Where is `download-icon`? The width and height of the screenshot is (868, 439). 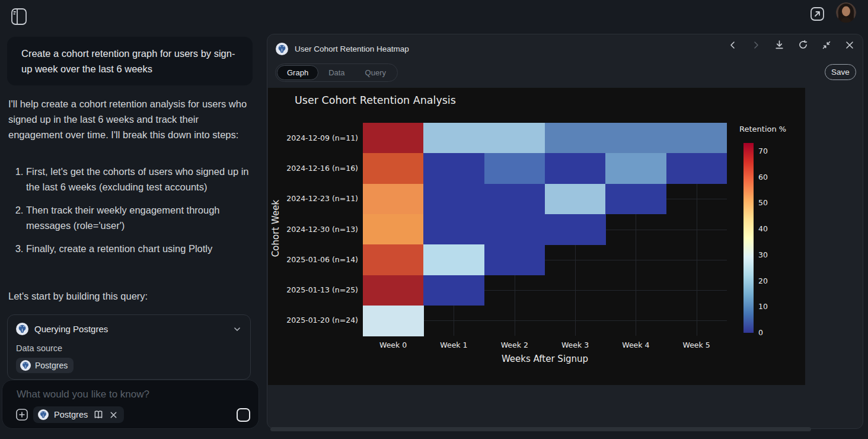
download-icon is located at coordinates (779, 45).